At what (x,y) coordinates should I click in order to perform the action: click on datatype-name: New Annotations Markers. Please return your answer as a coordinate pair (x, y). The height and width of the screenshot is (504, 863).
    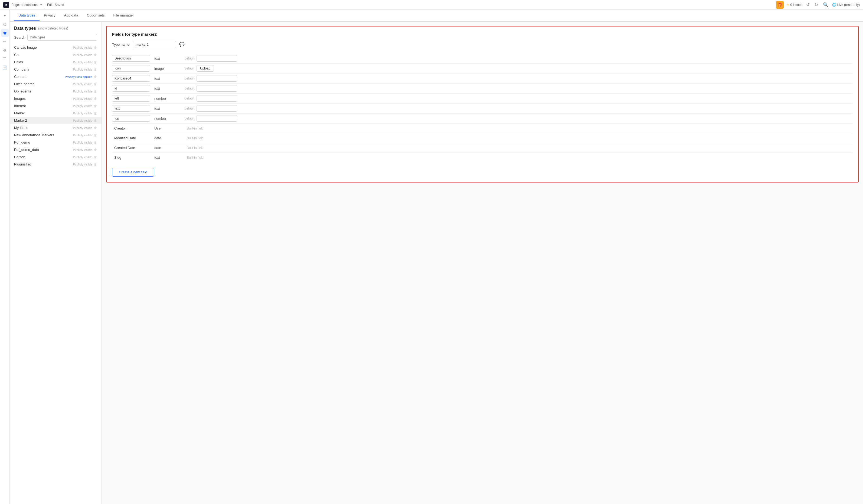
    Looking at the image, I should click on (43, 135).